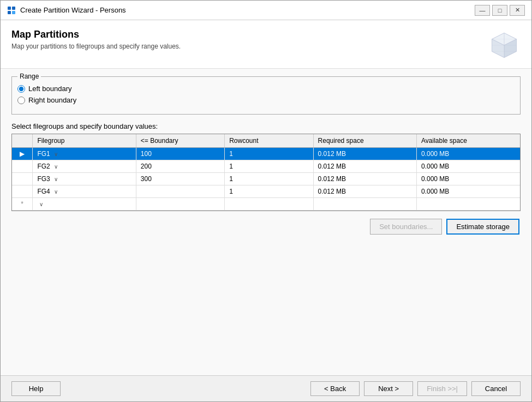 This screenshot has width=532, height=402. What do you see at coordinates (442, 388) in the screenshot?
I see `finish-button: Finish >>|` at bounding box center [442, 388].